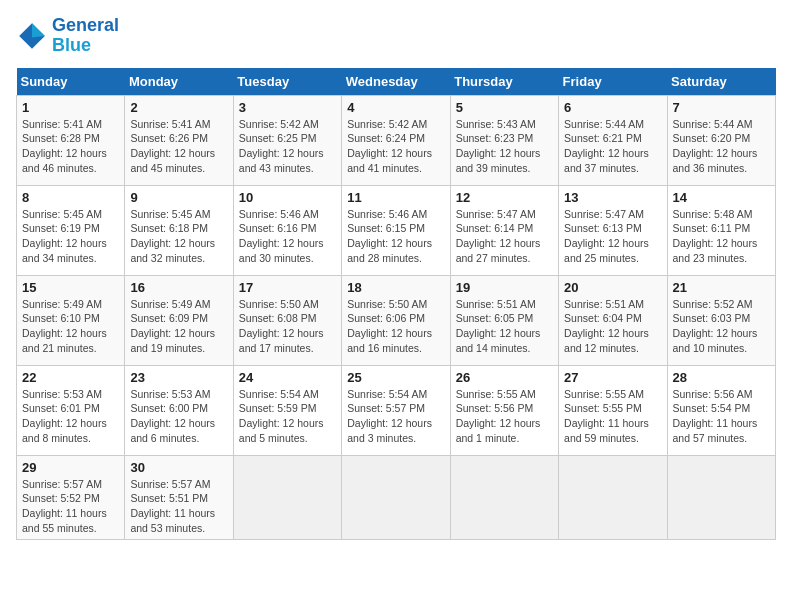 The height and width of the screenshot is (612, 792). Describe the element at coordinates (178, 288) in the screenshot. I see `day-number: 16` at that location.